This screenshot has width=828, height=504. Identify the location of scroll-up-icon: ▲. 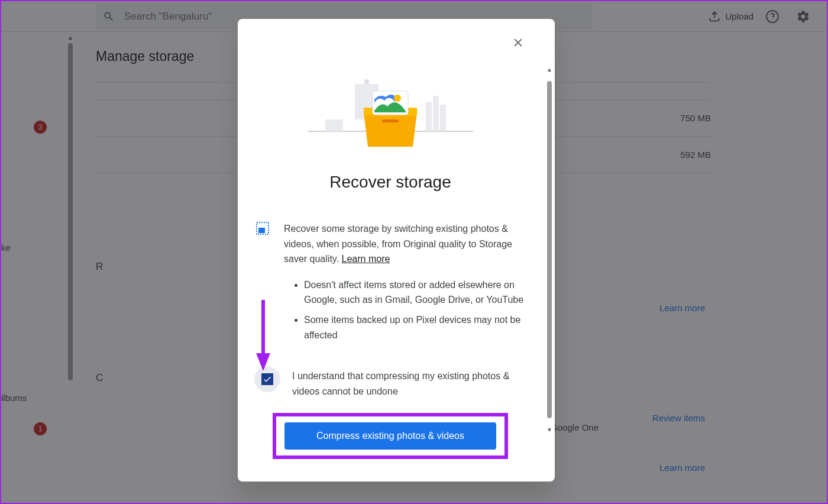
(549, 70).